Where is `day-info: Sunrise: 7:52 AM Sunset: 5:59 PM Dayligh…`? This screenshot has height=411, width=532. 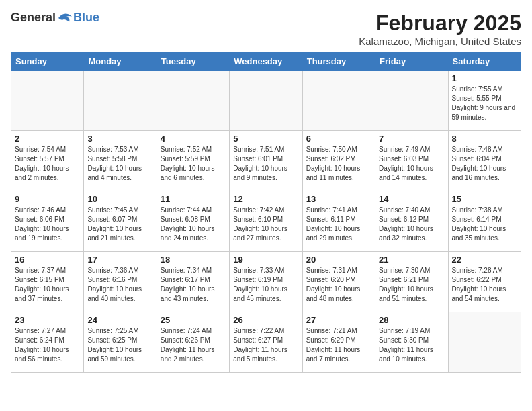 day-info: Sunrise: 7:52 AM Sunset: 5:59 PM Dayligh… is located at coordinates (193, 164).